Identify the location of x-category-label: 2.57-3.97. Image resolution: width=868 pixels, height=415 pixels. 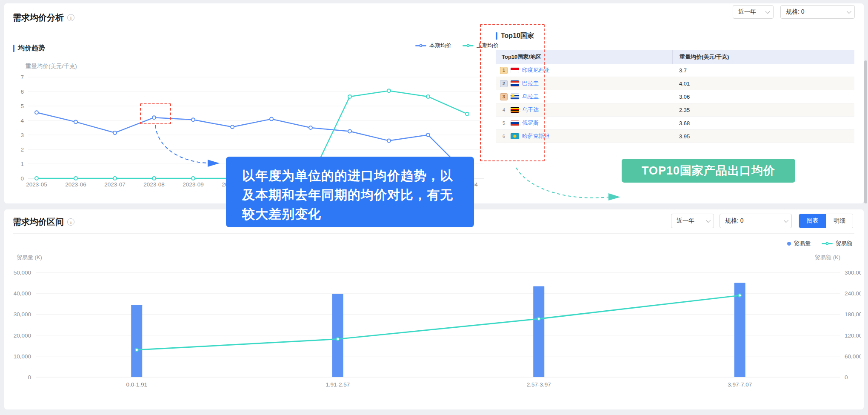
(539, 385).